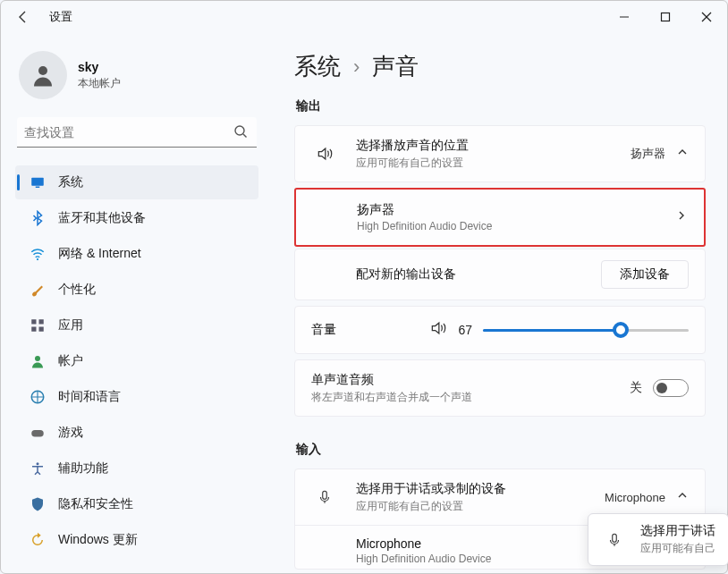 The image size is (728, 574). Describe the element at coordinates (707, 17) in the screenshot. I see `close-button` at that location.